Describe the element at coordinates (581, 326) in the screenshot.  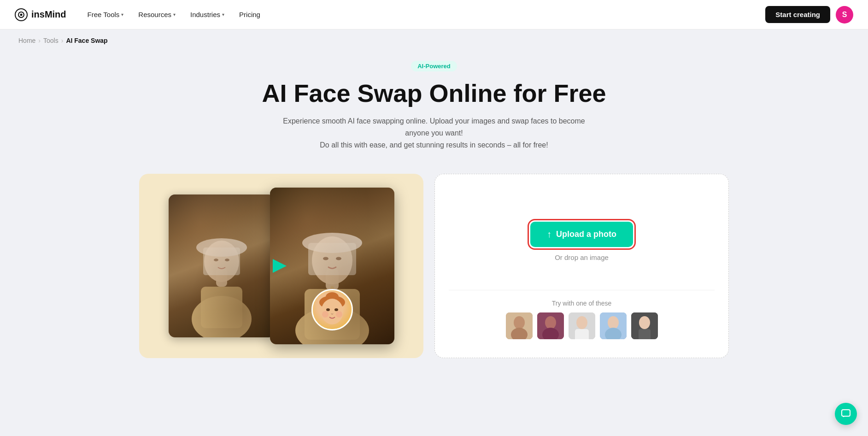
I see `sample-thumbnails` at that location.